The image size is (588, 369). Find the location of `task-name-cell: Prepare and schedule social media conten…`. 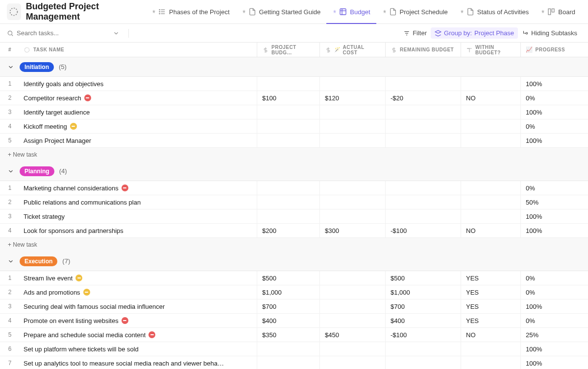

task-name-cell: Prepare and schedule social media conten… is located at coordinates (138, 335).